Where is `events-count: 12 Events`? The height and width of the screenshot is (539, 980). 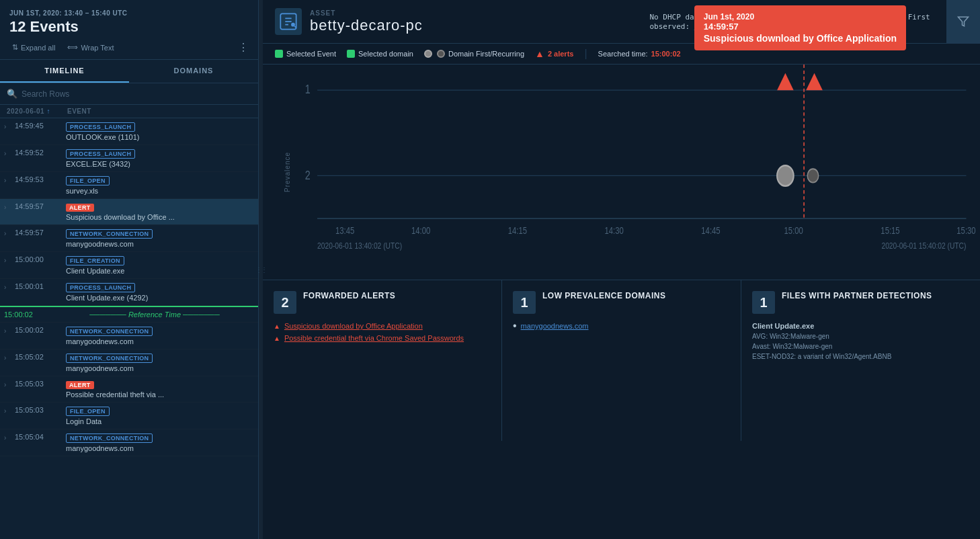 events-count: 12 Events is located at coordinates (129, 27).